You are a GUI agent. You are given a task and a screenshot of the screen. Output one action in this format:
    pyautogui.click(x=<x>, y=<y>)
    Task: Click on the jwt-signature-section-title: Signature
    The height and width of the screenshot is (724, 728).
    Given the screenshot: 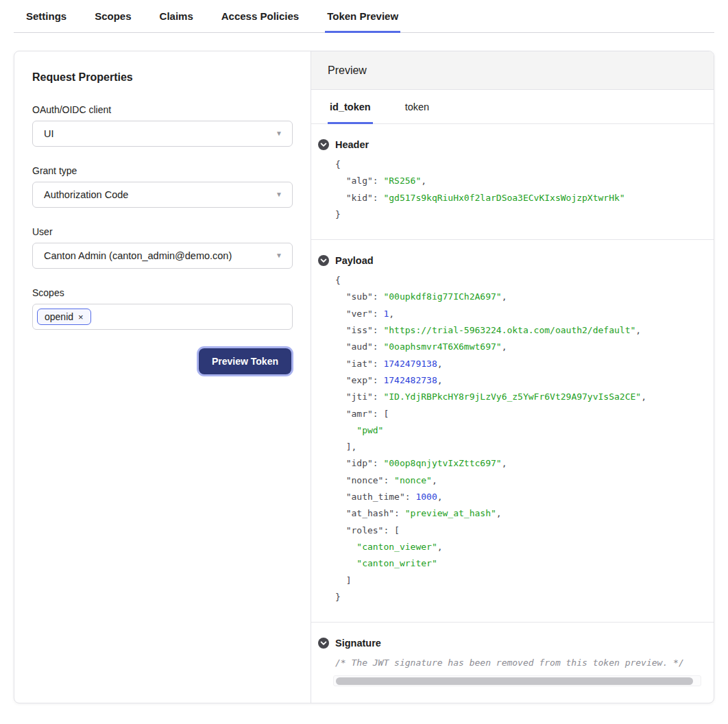 What is the action you would take?
    pyautogui.click(x=358, y=643)
    